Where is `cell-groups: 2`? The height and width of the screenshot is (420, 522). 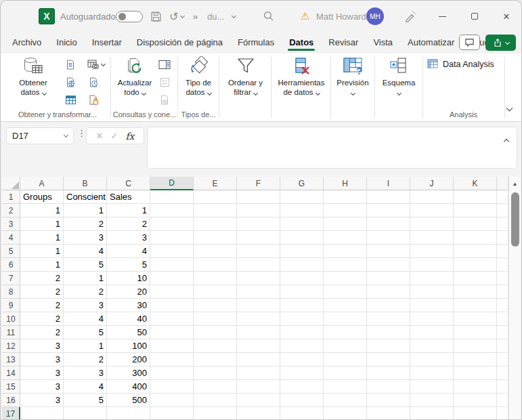 cell-groups: 2 is located at coordinates (42, 333).